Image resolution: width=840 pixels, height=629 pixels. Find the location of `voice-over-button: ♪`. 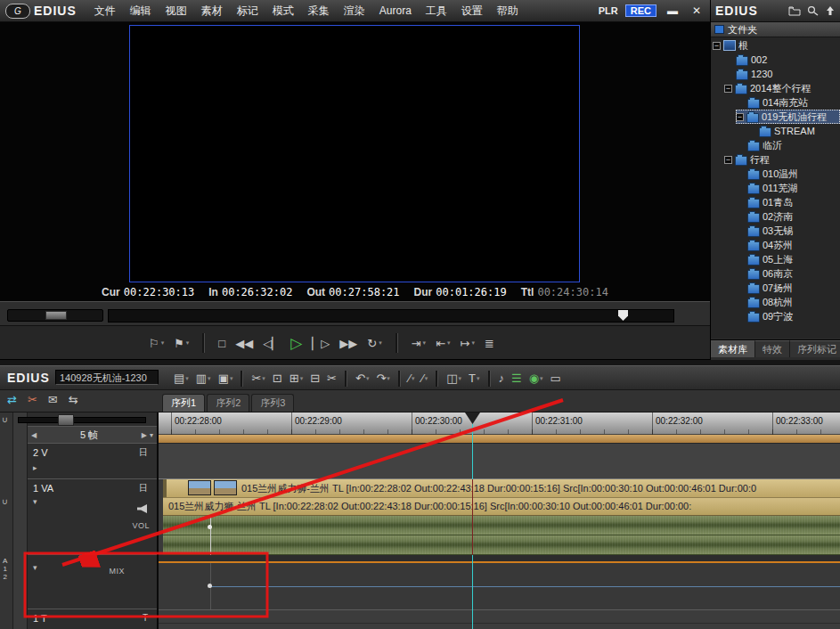

voice-over-button: ♪ is located at coordinates (502, 378).